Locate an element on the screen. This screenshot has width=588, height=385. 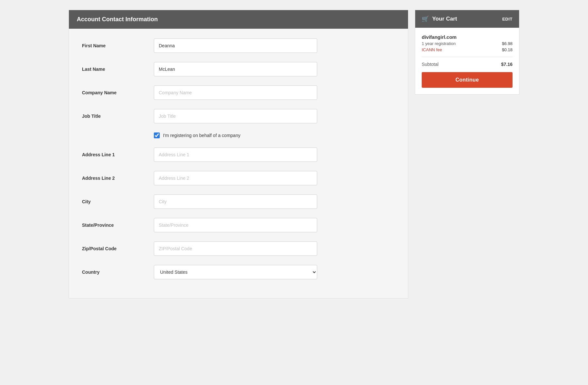
country-label: Country is located at coordinates (118, 272).